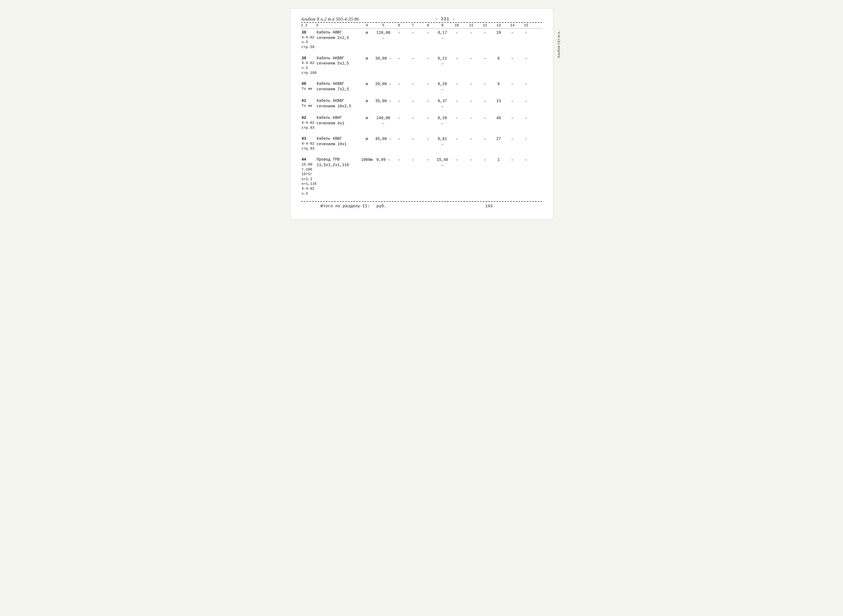  Describe the element at coordinates (485, 25) in the screenshot. I see `col-header-12: 12` at that location.